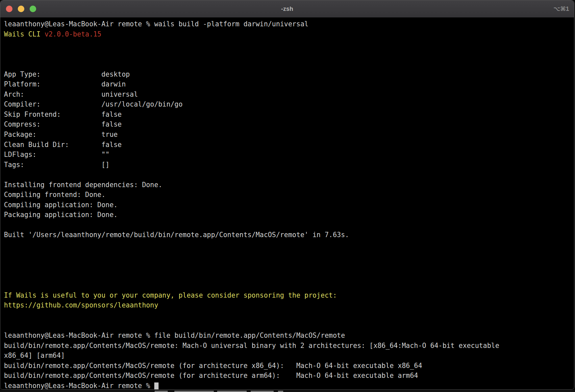 The height and width of the screenshot is (392, 575). I want to click on terminal-line: Compress: false, so click(289, 124).